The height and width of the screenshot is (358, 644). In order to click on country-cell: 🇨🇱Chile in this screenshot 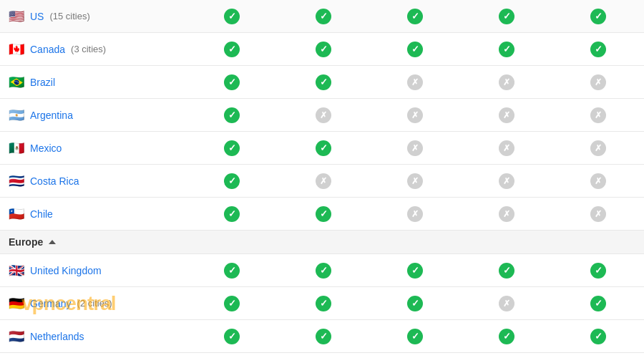, I will do `click(93, 214)`.